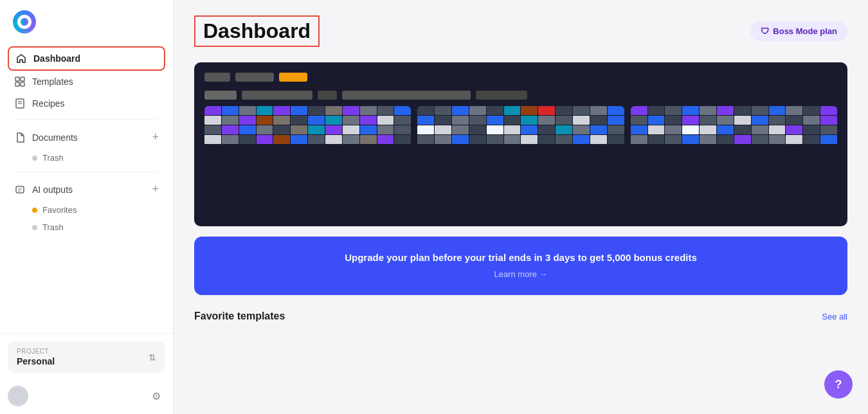  What do you see at coordinates (86, 22) in the screenshot?
I see `logo-area` at bounding box center [86, 22].